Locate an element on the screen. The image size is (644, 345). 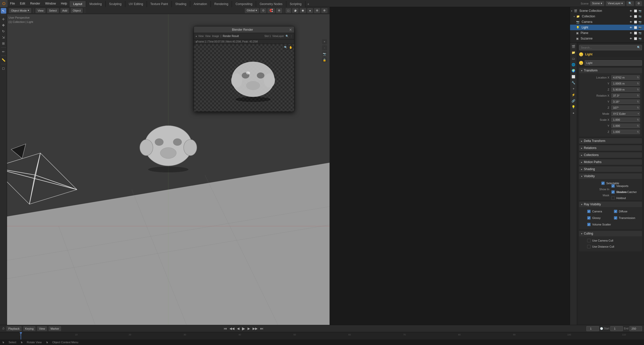
eye-icon-2: 👁 is located at coordinates (631, 16).